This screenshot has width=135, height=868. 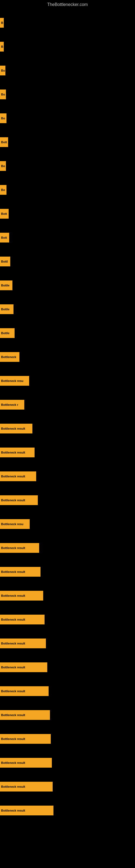 I want to click on bar-row: Bottl, so click(x=68, y=261).